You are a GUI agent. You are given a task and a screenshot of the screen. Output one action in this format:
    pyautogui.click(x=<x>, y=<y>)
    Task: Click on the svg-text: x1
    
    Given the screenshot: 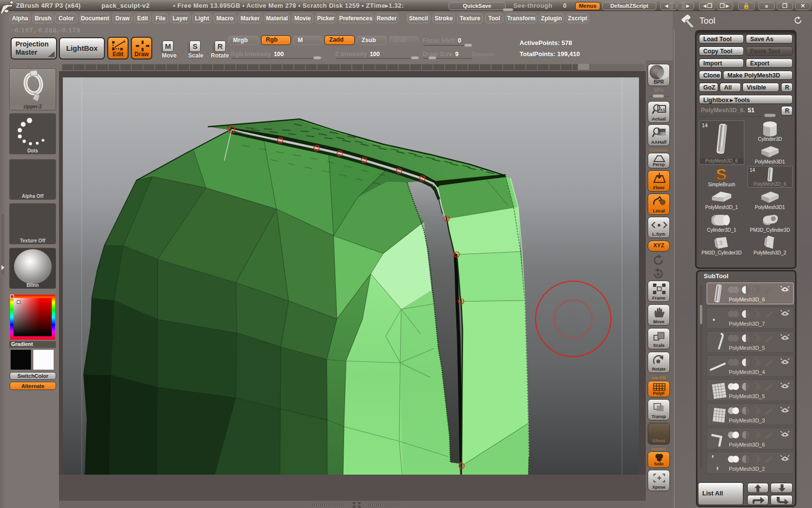 What is the action you would take?
    pyautogui.click(x=663, y=110)
    